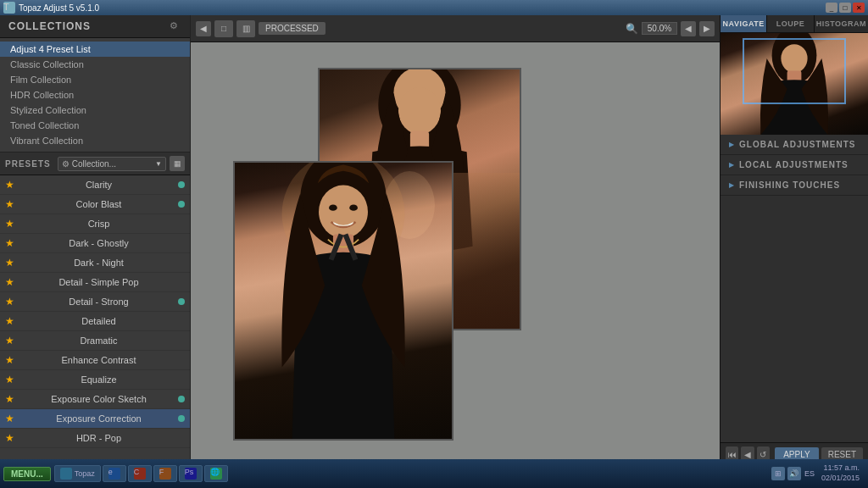 The height and width of the screenshot is (488, 868). I want to click on preset-name: Dramatic, so click(98, 341).